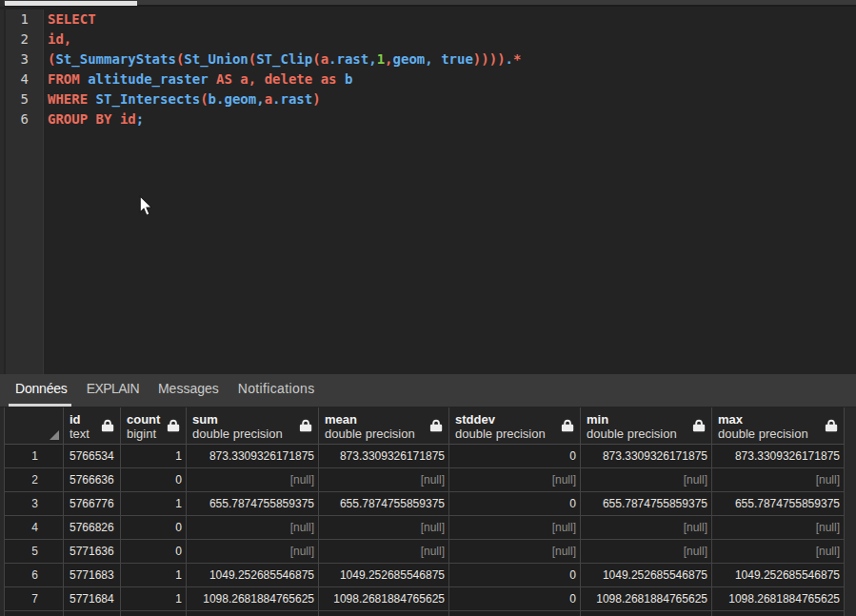 This screenshot has width=856, height=616. What do you see at coordinates (779, 505) in the screenshot?
I see `cell-max: 655.7874755859375` at bounding box center [779, 505].